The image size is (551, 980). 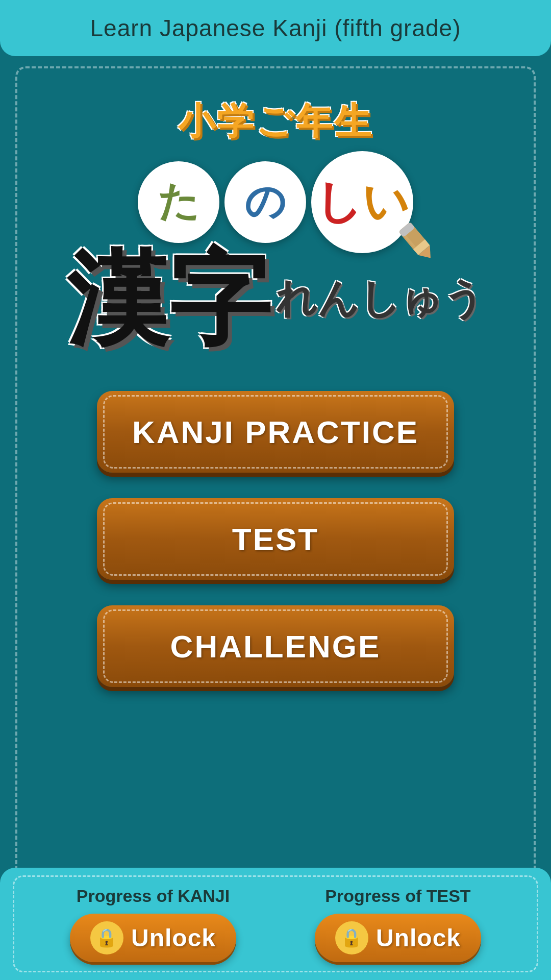 What do you see at coordinates (398, 896) in the screenshot?
I see `test-progress-label: Progress of TEST` at bounding box center [398, 896].